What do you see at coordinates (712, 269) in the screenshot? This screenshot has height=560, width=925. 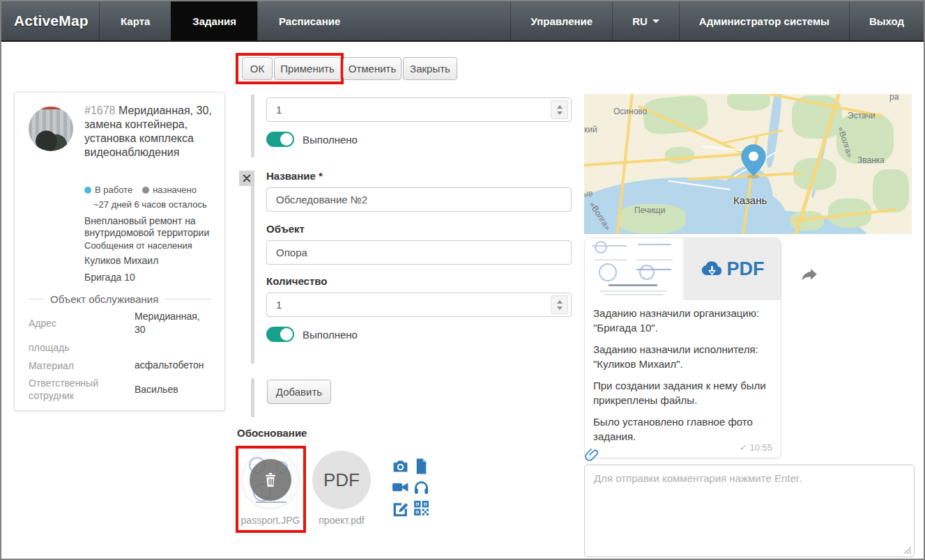 I see `cloud-download-icon` at bounding box center [712, 269].